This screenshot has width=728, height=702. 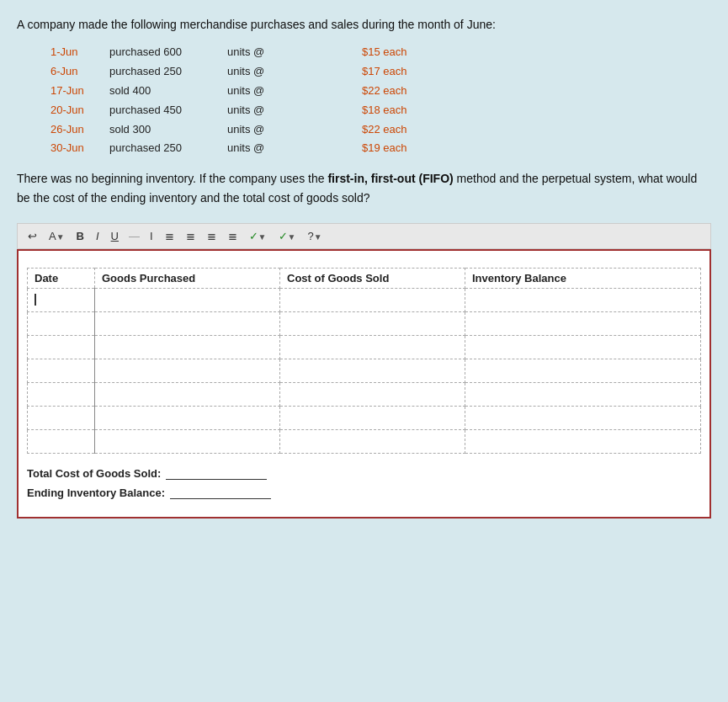 I want to click on action-1: purchased 600, so click(x=168, y=52).